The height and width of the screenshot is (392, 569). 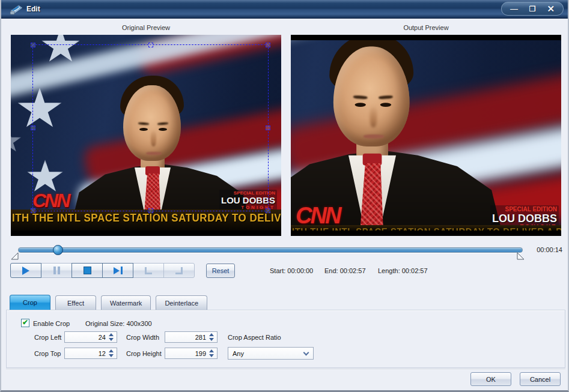 I want to click on special-edition-text: SPECIAL EDITION, so click(x=525, y=210).